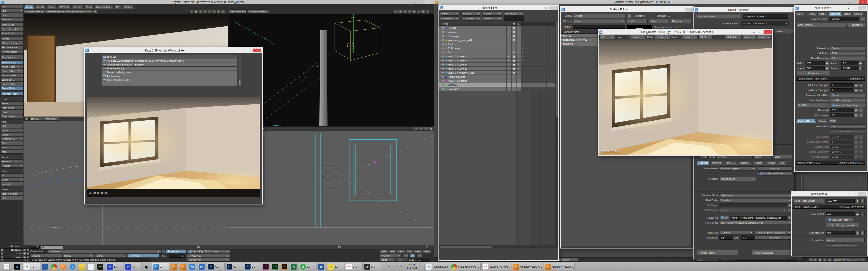 The height and width of the screenshot is (271, 868). What do you see at coordinates (393, 267) in the screenshot?
I see `tray-icon: ▲` at bounding box center [393, 267].